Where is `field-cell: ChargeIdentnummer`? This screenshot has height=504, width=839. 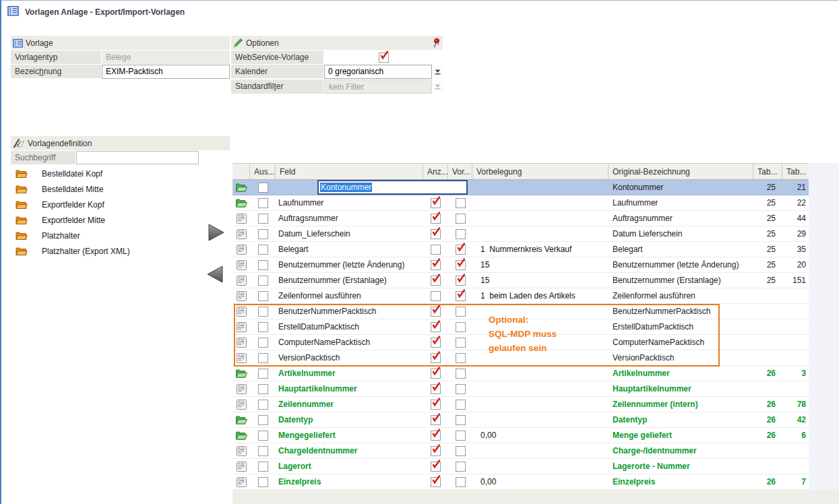 field-cell: ChargeIdentnummer is located at coordinates (349, 451).